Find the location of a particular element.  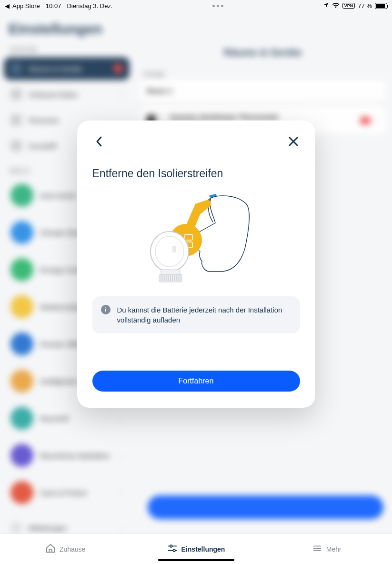

tab-settings-label: Einstellungen is located at coordinates (203, 549).